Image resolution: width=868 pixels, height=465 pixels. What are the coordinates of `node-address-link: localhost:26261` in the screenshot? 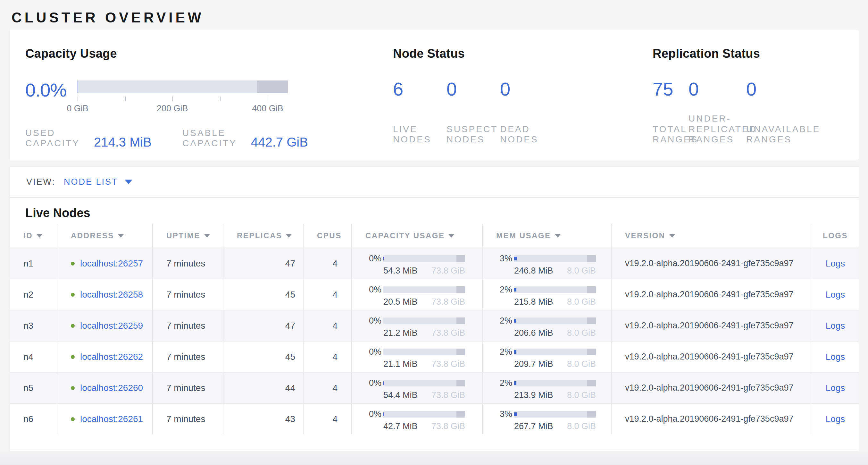 It's located at (112, 419).